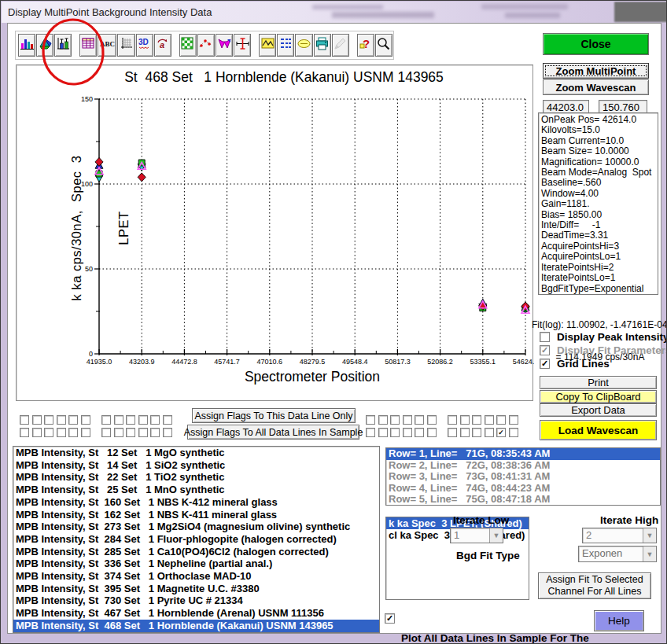 The height and width of the screenshot is (644, 667). Describe the element at coordinates (390, 618) in the screenshot. I see `plot-all-lines-checkbox: ✓` at that location.